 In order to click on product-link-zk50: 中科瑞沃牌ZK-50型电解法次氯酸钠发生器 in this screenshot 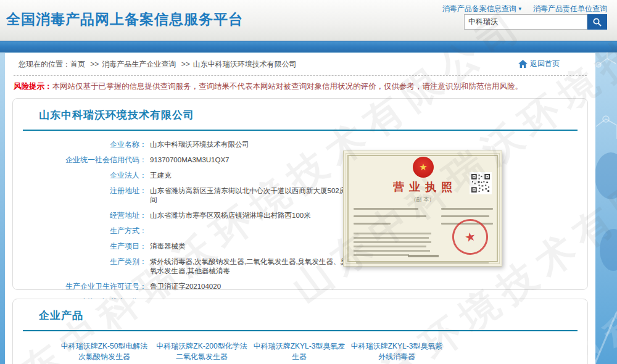, I will do `click(104, 352)`.